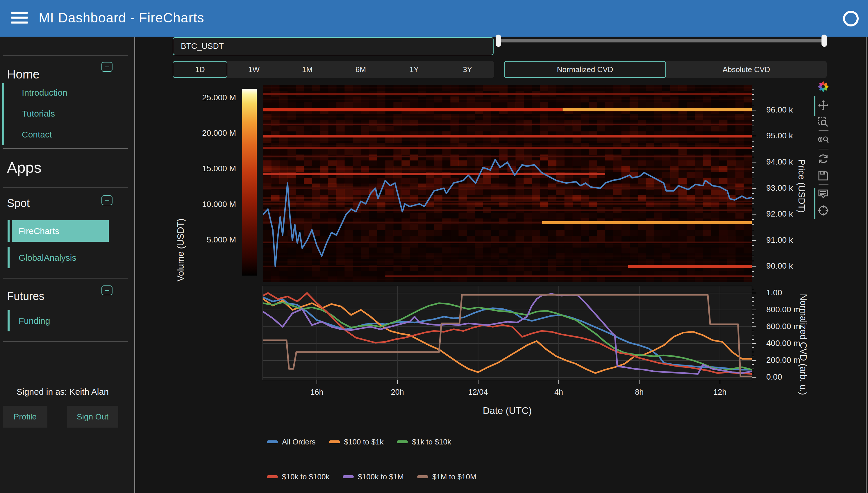  What do you see at coordinates (307, 69) in the screenshot?
I see `range-1m-button: 1M` at bounding box center [307, 69].